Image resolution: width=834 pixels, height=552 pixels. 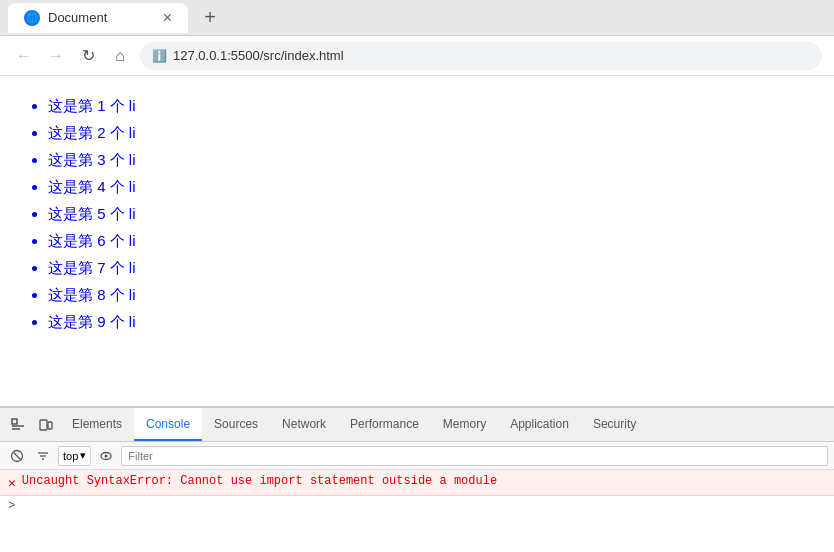 What do you see at coordinates (83, 456) in the screenshot?
I see `context-dropdown-icon: ▾` at bounding box center [83, 456].